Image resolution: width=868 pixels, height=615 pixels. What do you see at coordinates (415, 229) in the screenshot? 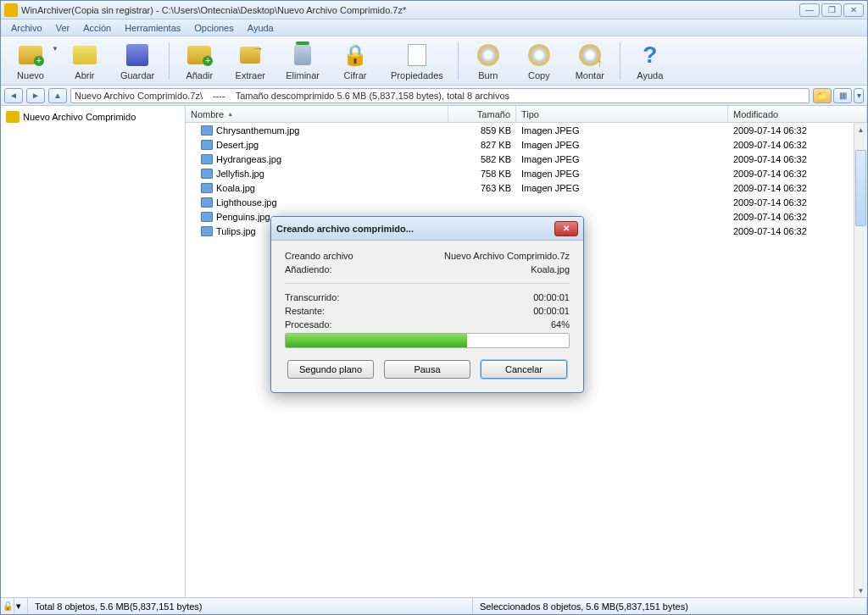
I see `dialog-title: Creando archivo comprimido...` at bounding box center [415, 229].